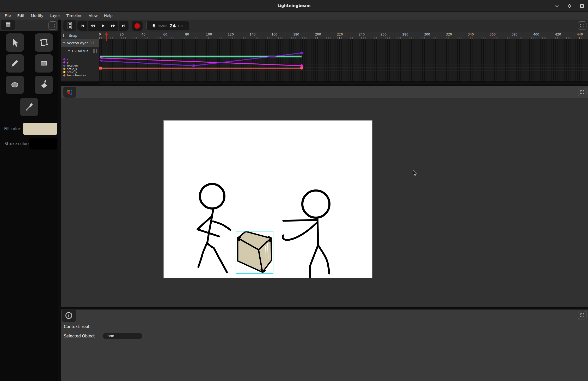 This screenshot has width=588, height=381. What do you see at coordinates (93, 26) in the screenshot?
I see `rewind-button` at bounding box center [93, 26].